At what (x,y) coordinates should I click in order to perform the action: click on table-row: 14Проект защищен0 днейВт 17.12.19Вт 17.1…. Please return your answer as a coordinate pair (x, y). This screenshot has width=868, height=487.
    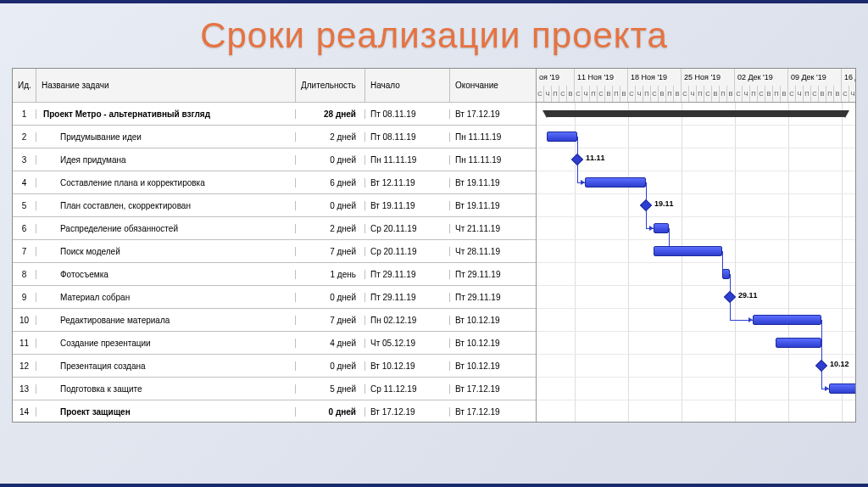
    Looking at the image, I should click on (275, 411).